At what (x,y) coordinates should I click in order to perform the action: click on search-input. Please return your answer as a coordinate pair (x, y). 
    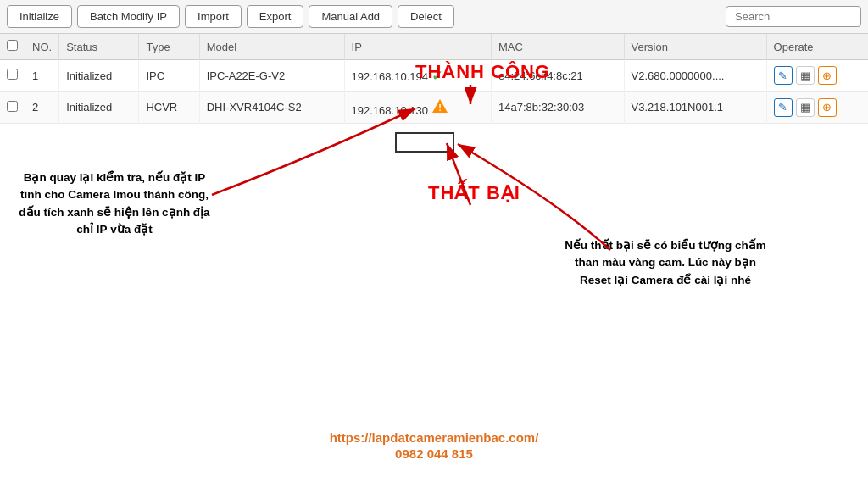
    Looking at the image, I should click on (793, 17).